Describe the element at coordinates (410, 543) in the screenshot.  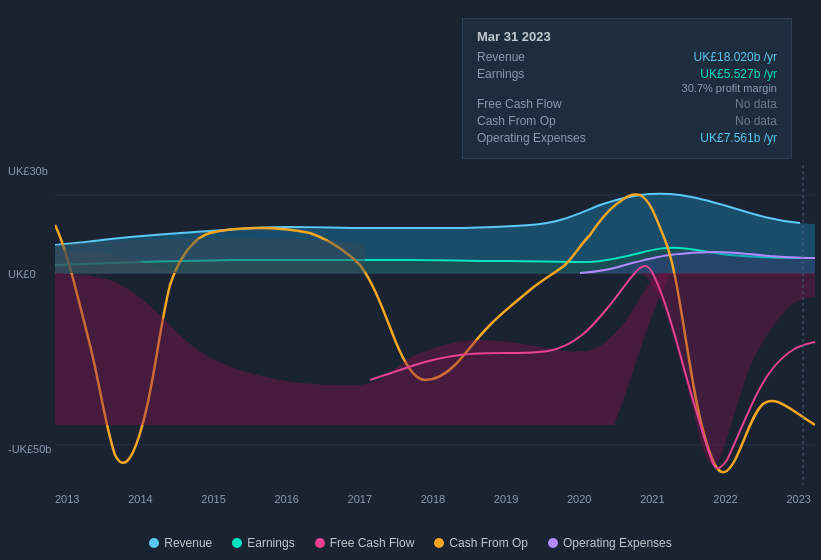
I see `chart-legend: Revenue Earnings Free Cash Flow Cash Fro…` at that location.